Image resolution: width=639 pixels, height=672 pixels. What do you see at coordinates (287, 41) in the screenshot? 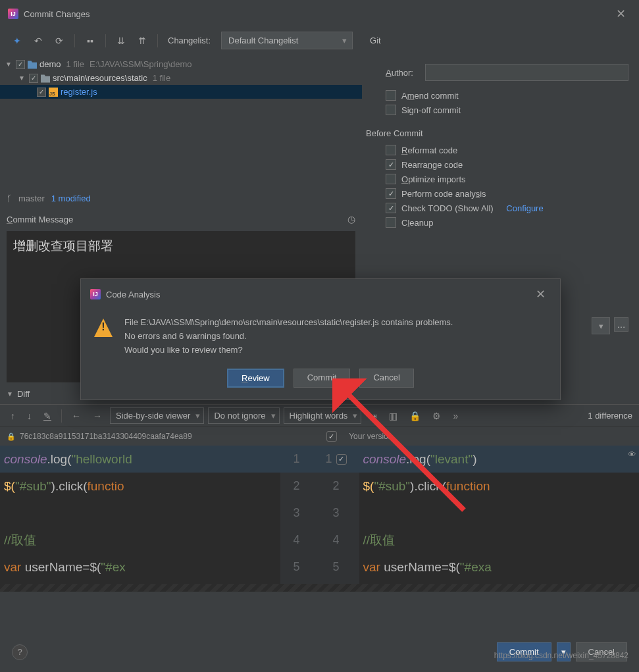
I see `changelist-dropdown: Default Changelist` at bounding box center [287, 41].